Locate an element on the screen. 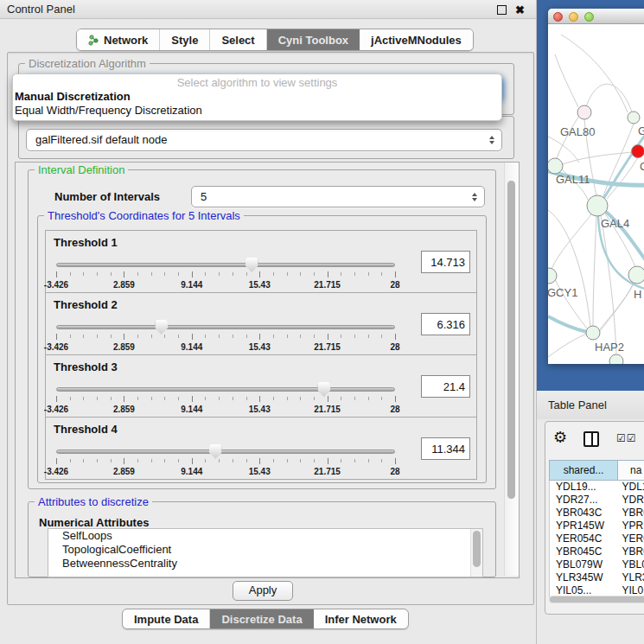  checkboxes-icon: ☑☑ is located at coordinates (627, 438).